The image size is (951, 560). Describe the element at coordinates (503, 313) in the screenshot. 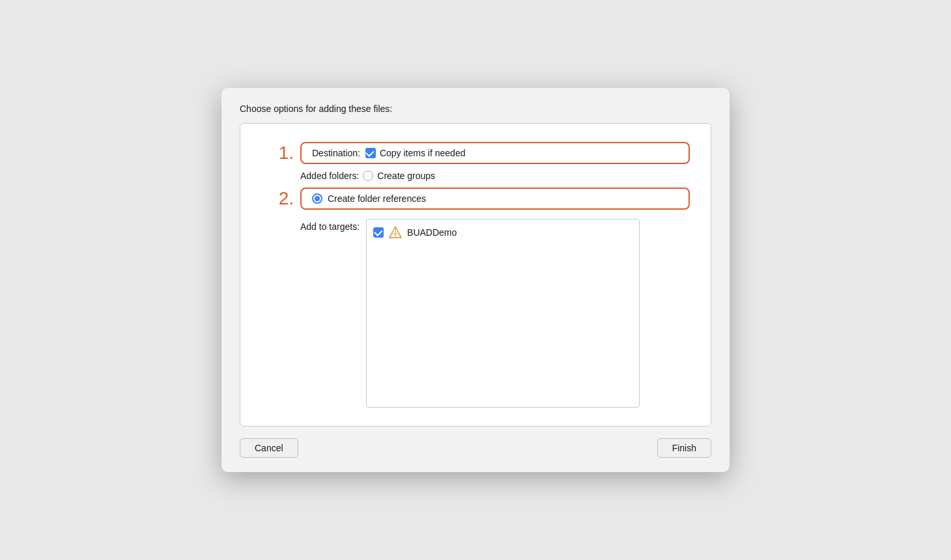

I see `targets-list-box: BUADDemo` at that location.